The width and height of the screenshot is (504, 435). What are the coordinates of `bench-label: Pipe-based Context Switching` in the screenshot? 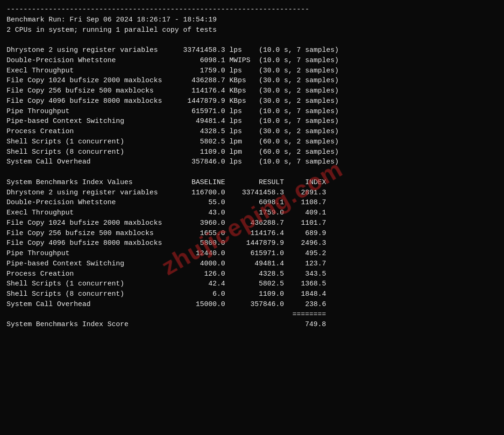 It's located at (86, 121).